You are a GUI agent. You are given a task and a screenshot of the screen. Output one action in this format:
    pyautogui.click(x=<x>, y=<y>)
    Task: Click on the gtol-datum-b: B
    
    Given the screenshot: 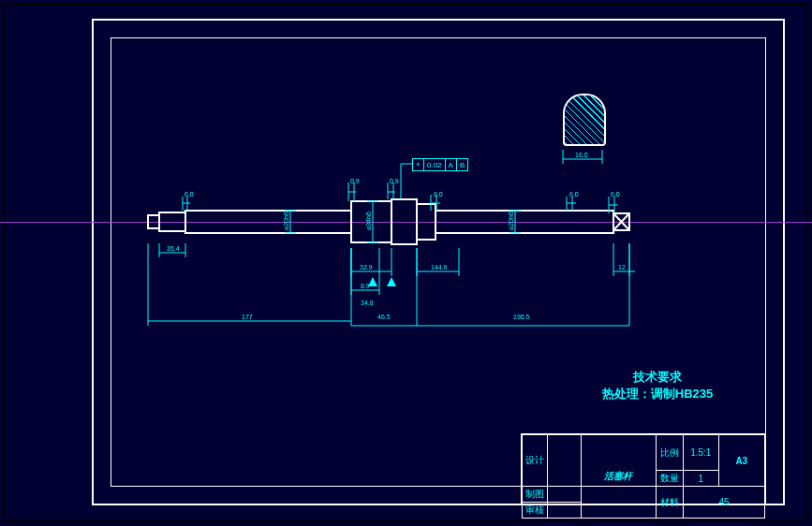 What is the action you would take?
    pyautogui.click(x=463, y=165)
    